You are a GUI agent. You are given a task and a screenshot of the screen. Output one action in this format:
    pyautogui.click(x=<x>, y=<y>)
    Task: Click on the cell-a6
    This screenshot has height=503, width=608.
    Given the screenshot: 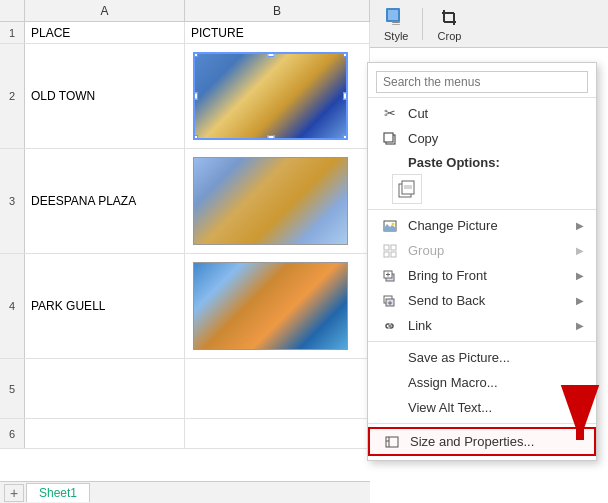 What is the action you would take?
    pyautogui.click(x=105, y=434)
    